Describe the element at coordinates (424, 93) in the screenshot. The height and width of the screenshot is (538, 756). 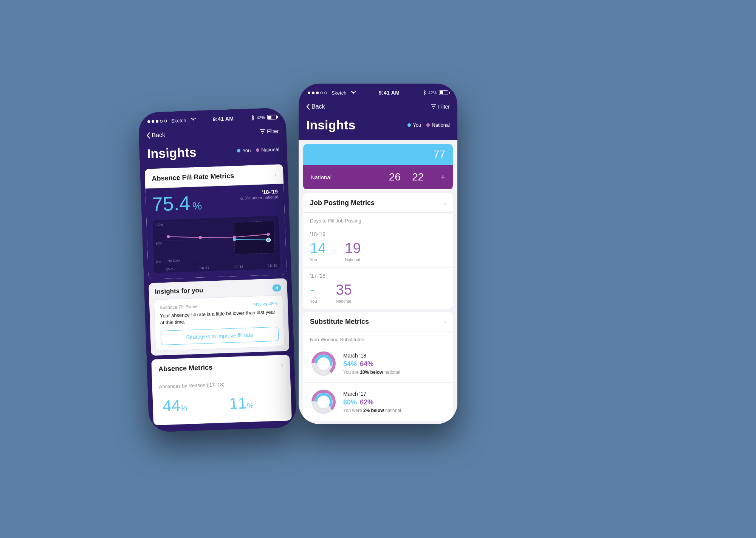
I see `rbt-icon` at that location.